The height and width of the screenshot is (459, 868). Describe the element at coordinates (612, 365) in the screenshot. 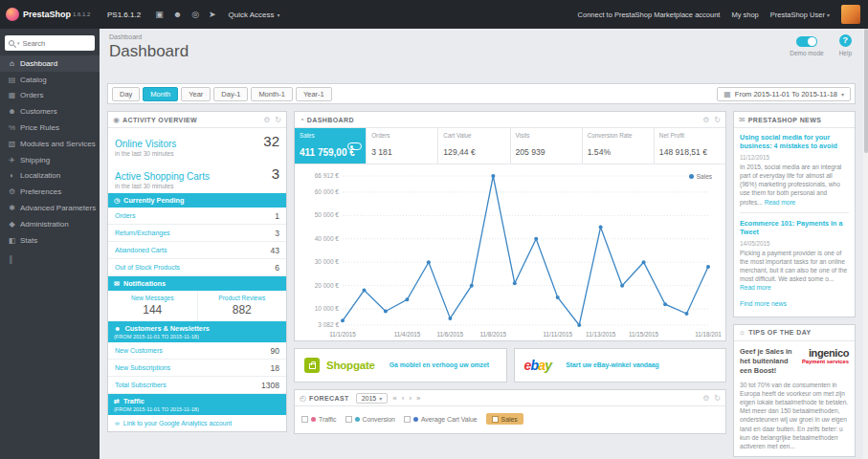

I see `ebay-promo-link: Start uw eBay-winkel vandaag` at that location.